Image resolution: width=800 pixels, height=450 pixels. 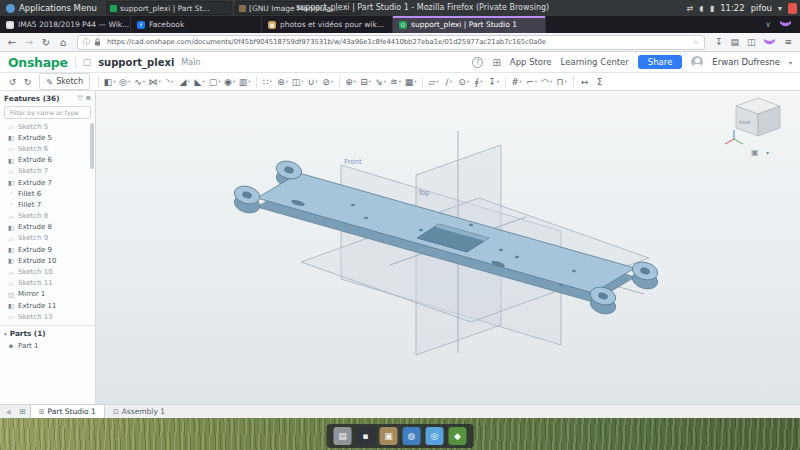 I want to click on onshape-logo: Onshape, so click(x=38, y=62).